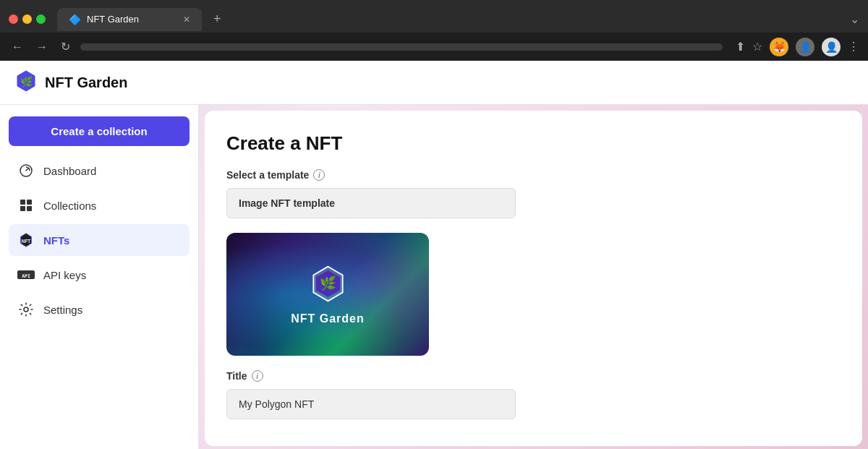 The height and width of the screenshot is (449, 868). Describe the element at coordinates (99, 132) in the screenshot. I see `create-collection-button: Create a collection` at that location.